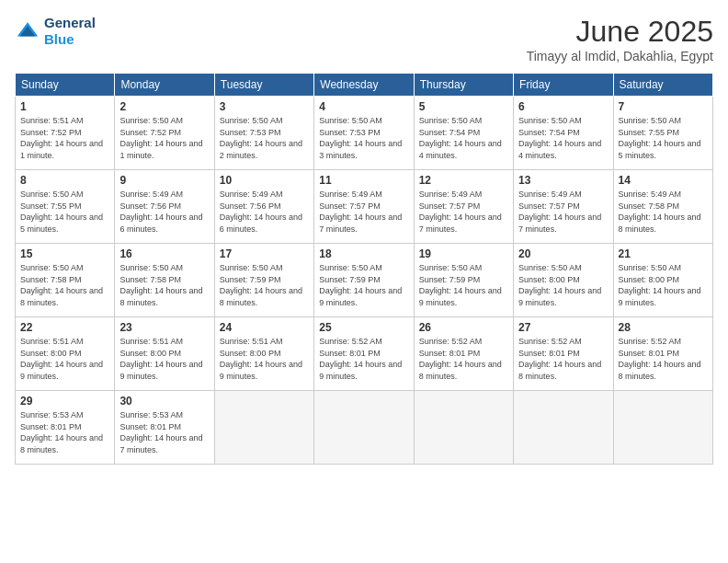 This screenshot has width=728, height=563. What do you see at coordinates (55, 31) in the screenshot?
I see `logo: General Blue` at bounding box center [55, 31].